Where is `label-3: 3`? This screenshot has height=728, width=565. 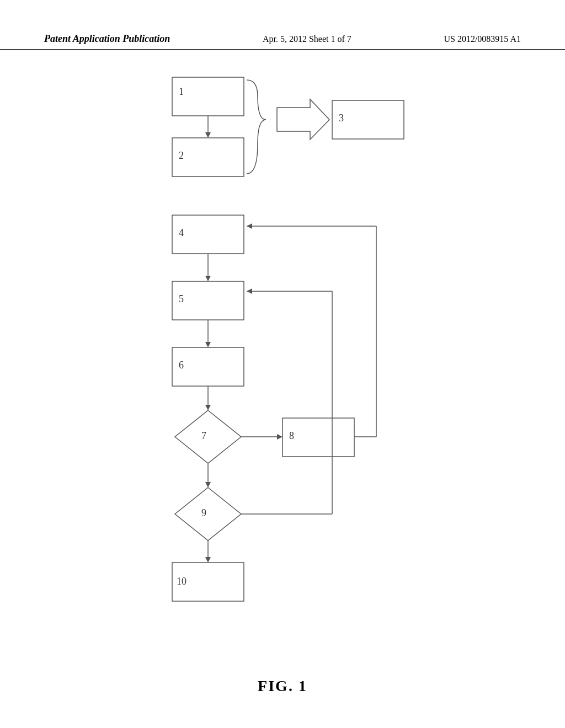 label-3: 3 is located at coordinates (341, 118).